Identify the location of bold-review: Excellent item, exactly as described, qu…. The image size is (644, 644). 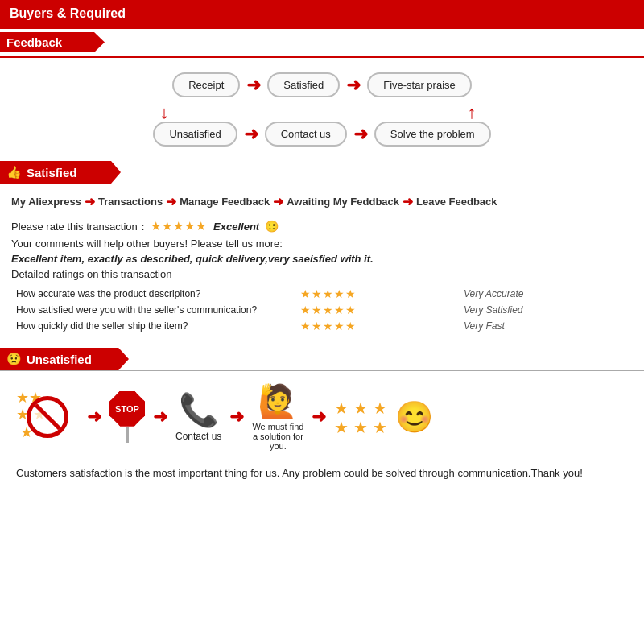
(322, 259).